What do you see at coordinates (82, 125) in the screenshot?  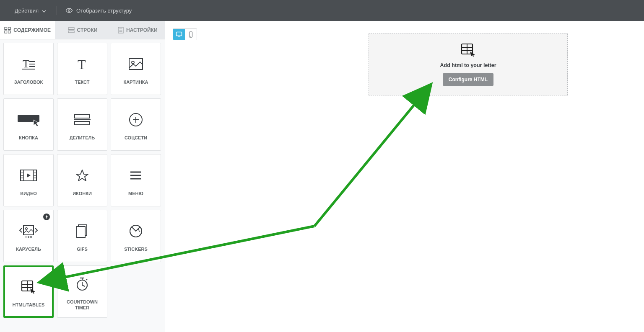 I see `block-divider: ДЕЛИТЕЛЬ` at bounding box center [82, 125].